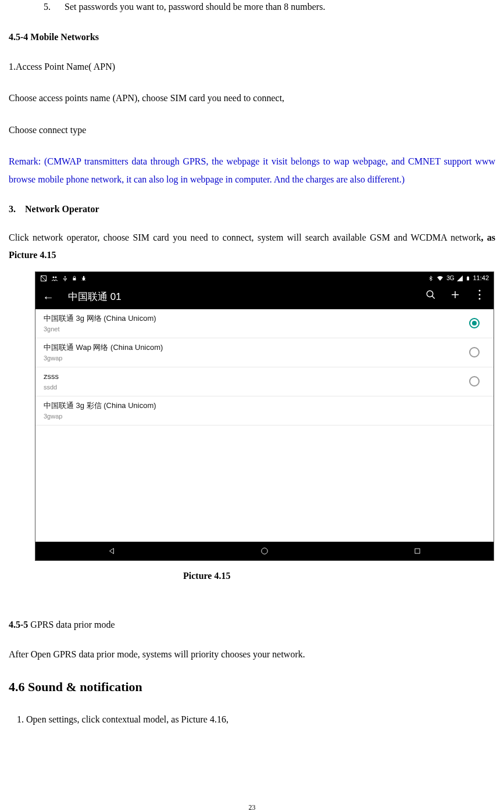  Describe the element at coordinates (264, 484) in the screenshot. I see `empty-space` at that location.